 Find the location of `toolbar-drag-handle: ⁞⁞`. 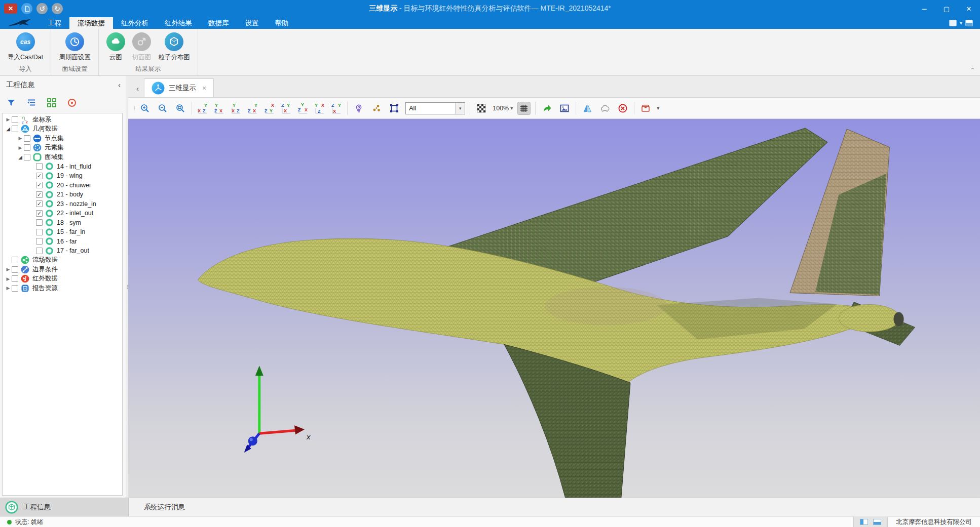

toolbar-drag-handle: ⁞⁞ is located at coordinates (134, 108).